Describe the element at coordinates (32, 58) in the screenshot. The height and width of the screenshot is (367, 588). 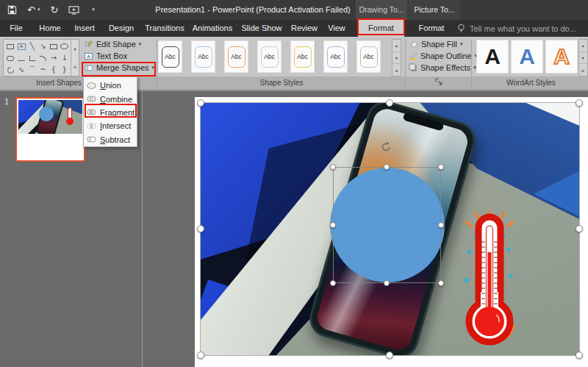
I see `shape-elbow-connector-icon` at that location.